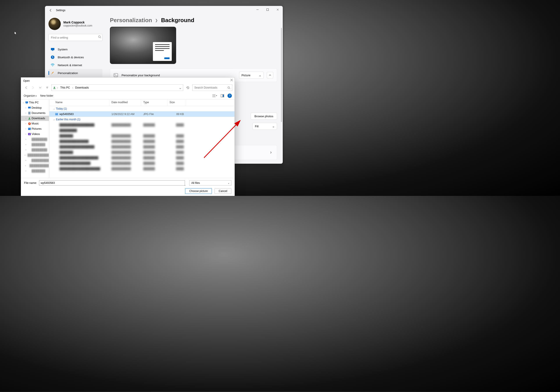  I want to click on organize-menu: Organize ▾, so click(30, 96).